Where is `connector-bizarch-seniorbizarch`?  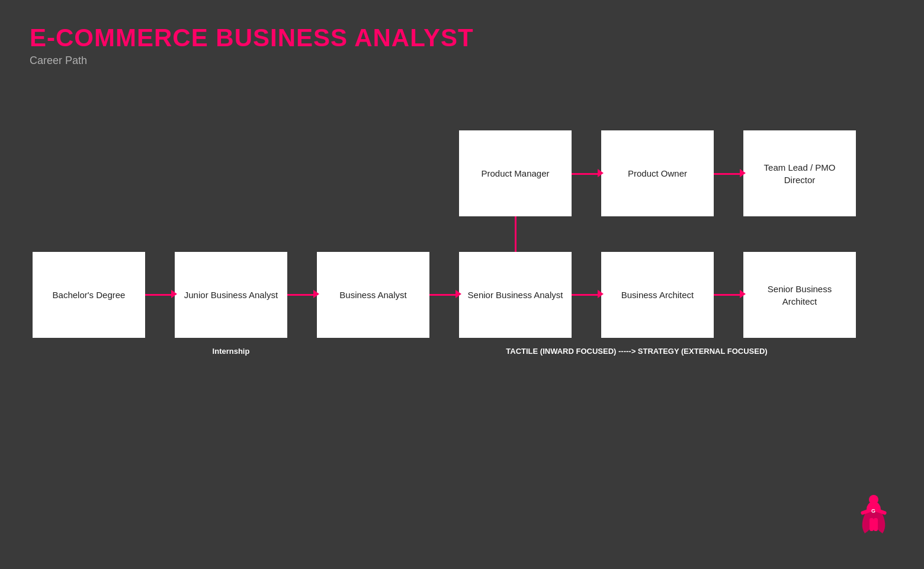 connector-bizarch-seniorbizarch is located at coordinates (729, 295).